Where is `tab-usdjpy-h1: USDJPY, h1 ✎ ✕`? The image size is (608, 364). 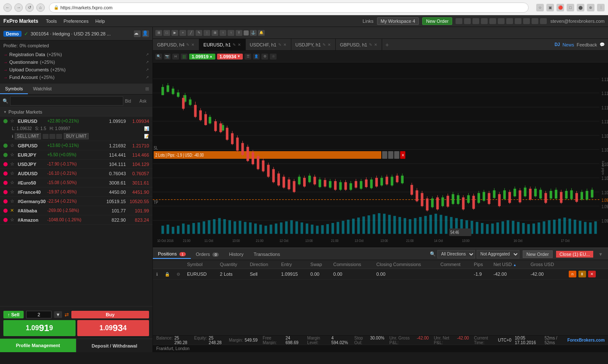 tab-usdjpy-h1: USDJPY, h1 ✎ ✕ is located at coordinates (313, 45).